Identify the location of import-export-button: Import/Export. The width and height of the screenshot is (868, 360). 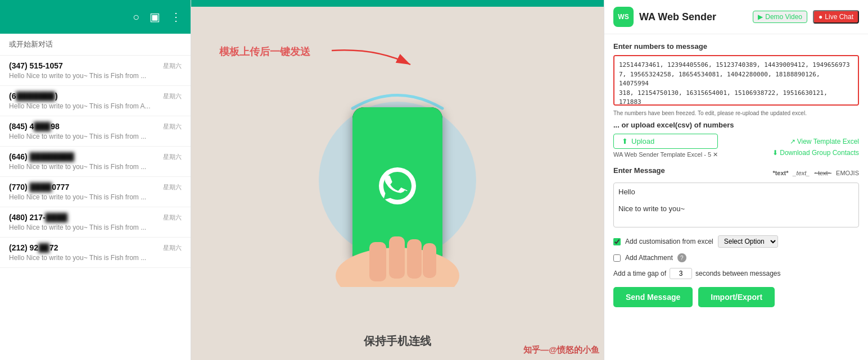
(736, 297).